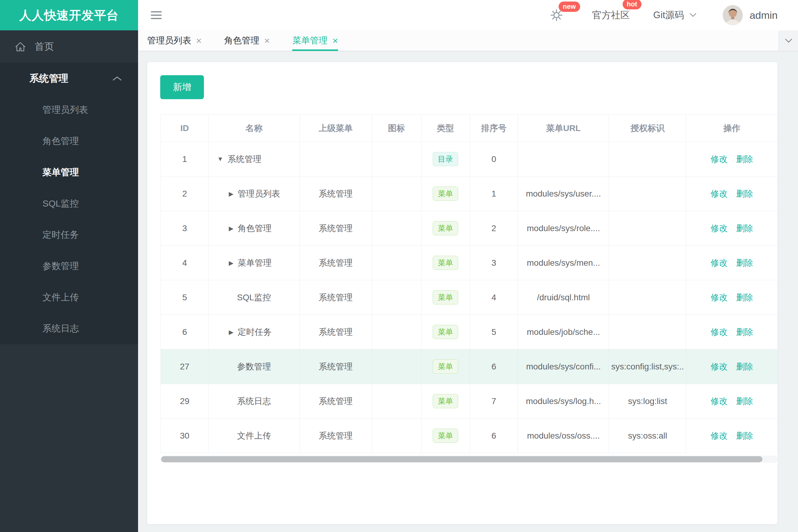 The width and height of the screenshot is (798, 532). I want to click on sidebar-item-sql-monitor: SQL监控, so click(69, 204).